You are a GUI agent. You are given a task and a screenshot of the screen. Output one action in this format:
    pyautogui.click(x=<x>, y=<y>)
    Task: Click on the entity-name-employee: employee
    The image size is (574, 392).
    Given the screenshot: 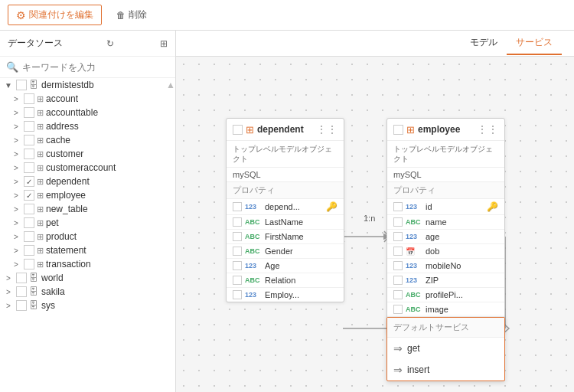 What is the action you would take?
    pyautogui.click(x=445, y=129)
    